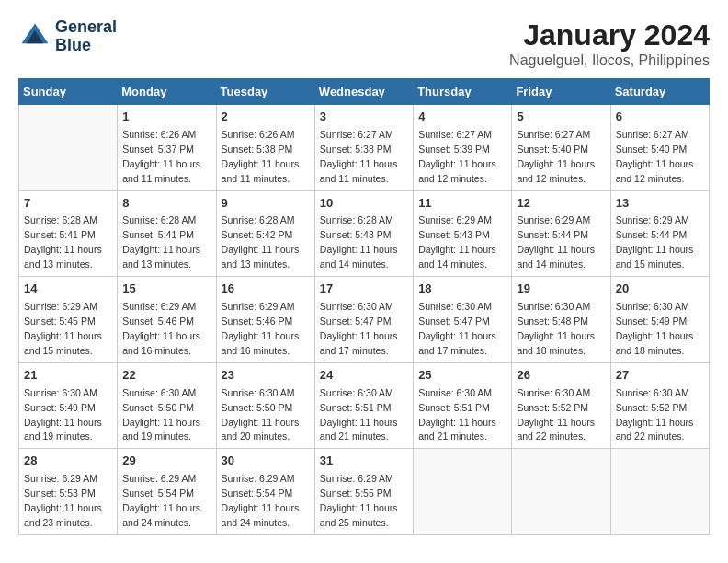 Image resolution: width=728 pixels, height=563 pixels. What do you see at coordinates (364, 44) in the screenshot?
I see `page-header: General Blue January 2024 Naguelguel, Il…` at bounding box center [364, 44].